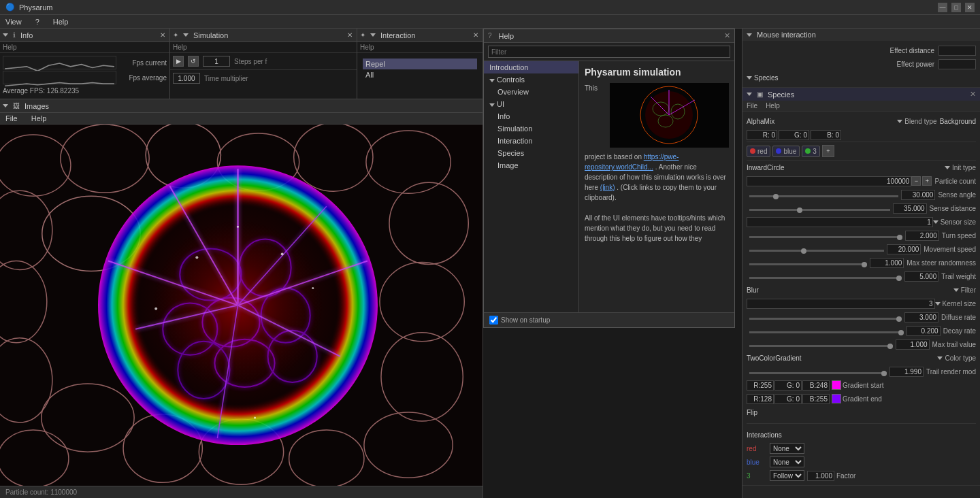 The height and width of the screenshot is (498, 980). Describe the element at coordinates (817, 250) in the screenshot. I see `movement-speed-slider` at that location.